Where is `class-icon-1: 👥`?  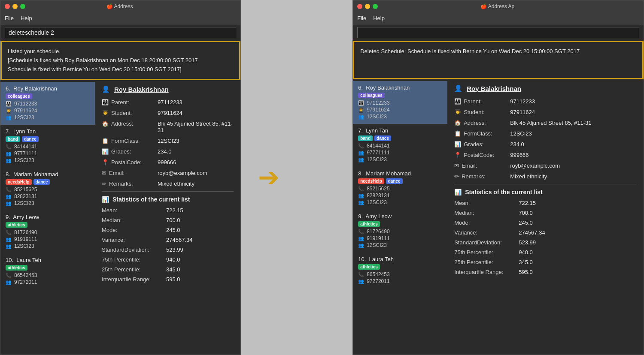
class-icon-1: 👥 is located at coordinates (9, 117).